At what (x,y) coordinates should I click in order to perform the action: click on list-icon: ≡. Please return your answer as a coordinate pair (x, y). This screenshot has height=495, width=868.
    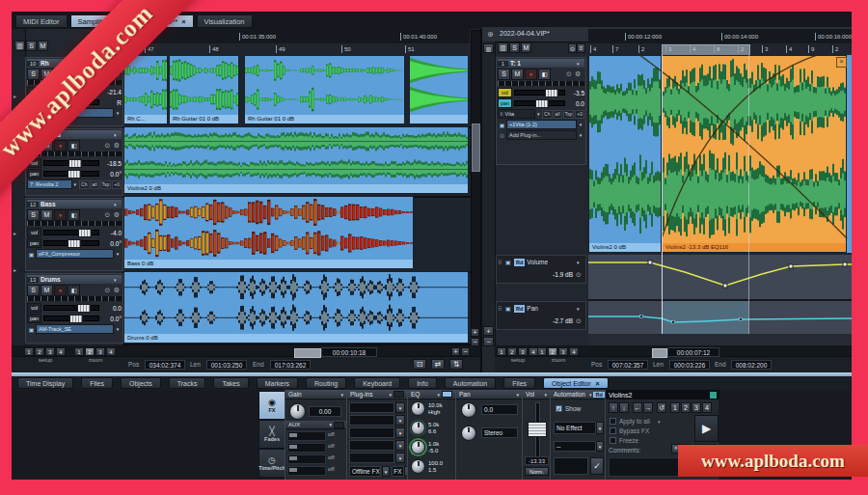
    Looking at the image, I should click on (581, 48).